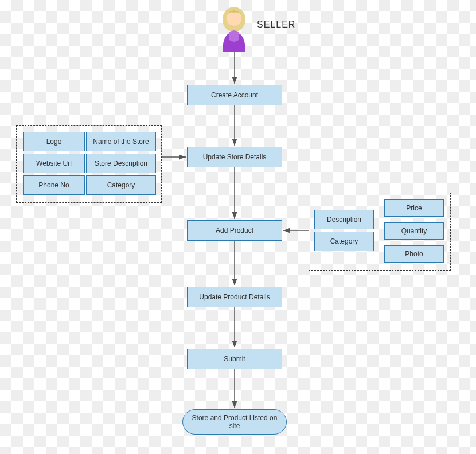  What do you see at coordinates (235, 297) in the screenshot?
I see `step-update-product-details: Update Product Details` at bounding box center [235, 297].